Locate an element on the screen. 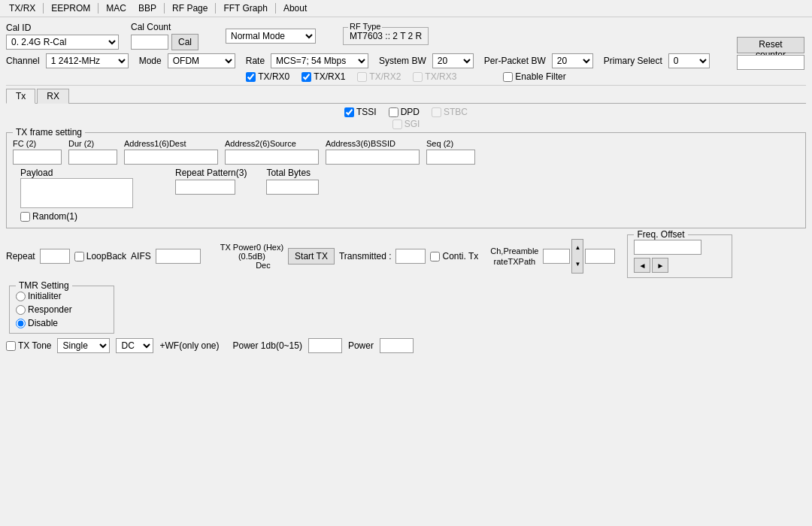 This screenshot has height=526, width=812. tx-power-sub: (0.5dB) is located at coordinates (252, 256).